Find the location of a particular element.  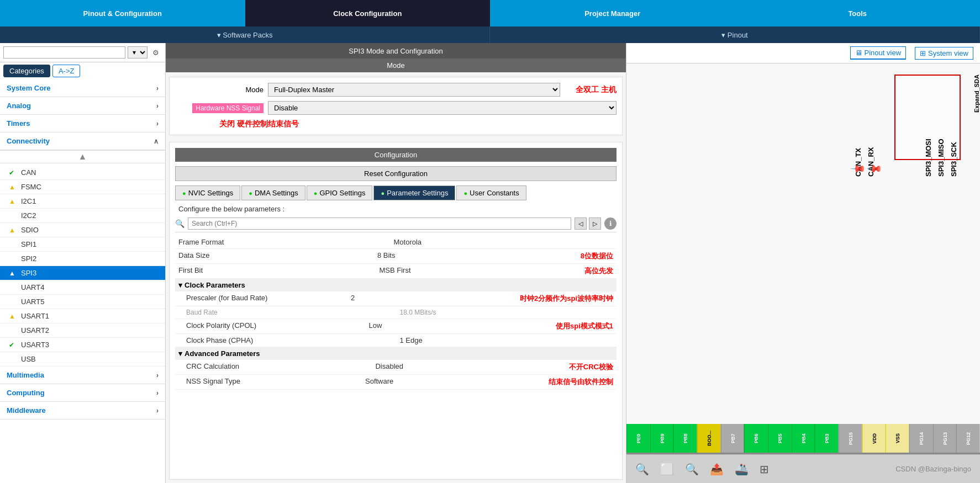

multimedia-label: Multimedia is located at coordinates (25, 375).